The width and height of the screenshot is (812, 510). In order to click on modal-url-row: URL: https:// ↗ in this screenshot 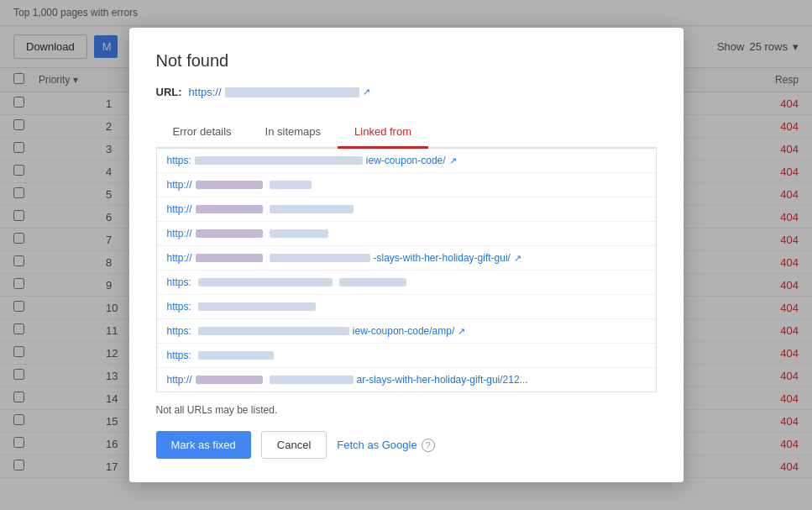, I will do `click(406, 92)`.